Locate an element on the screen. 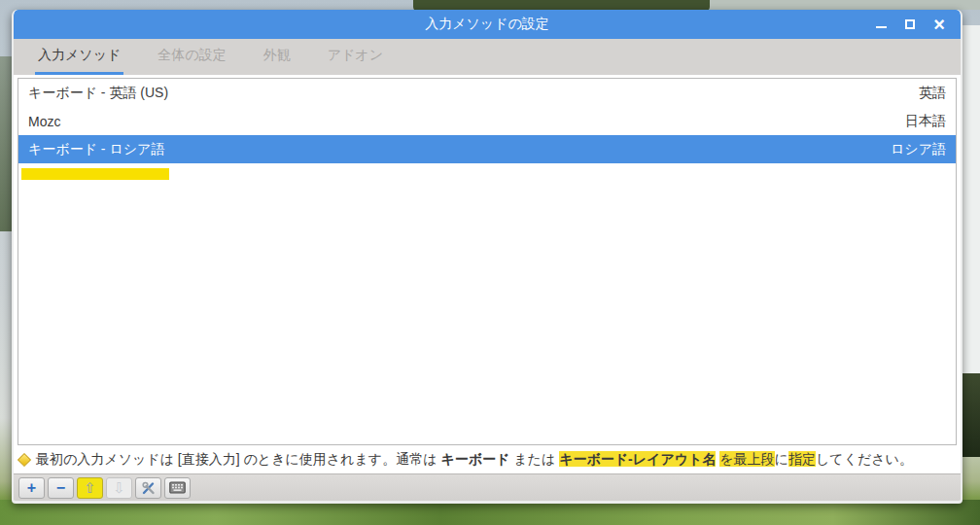  maximize-icon is located at coordinates (910, 24).